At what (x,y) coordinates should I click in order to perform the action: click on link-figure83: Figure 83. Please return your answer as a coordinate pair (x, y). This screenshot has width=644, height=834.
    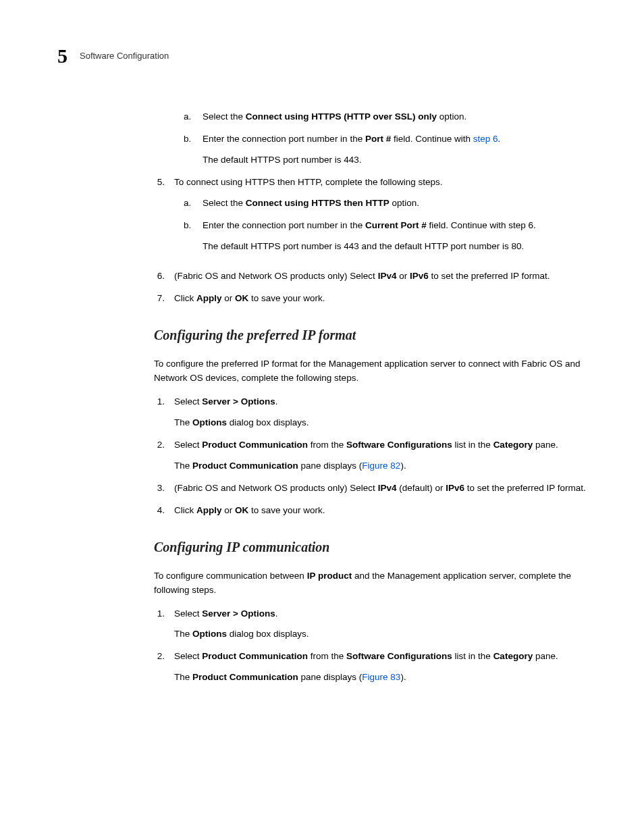
    Looking at the image, I should click on (381, 677).